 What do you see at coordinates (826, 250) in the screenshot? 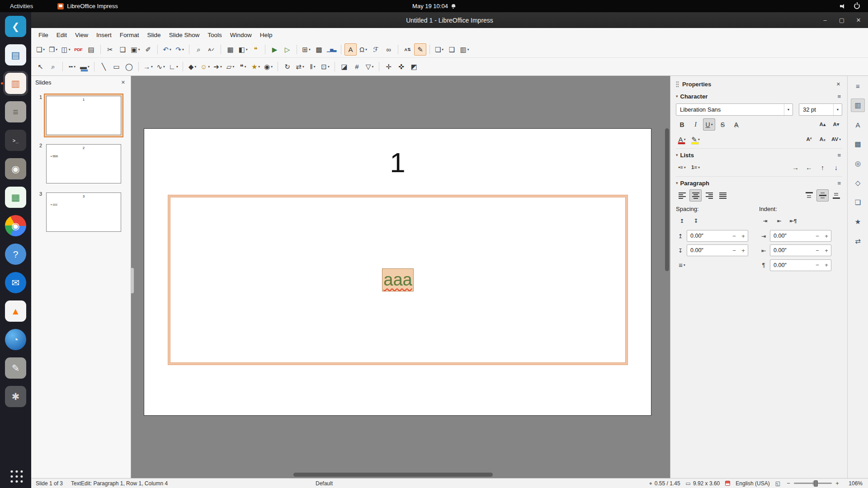
I see `after-text-indent-increase-button: +` at bounding box center [826, 250].